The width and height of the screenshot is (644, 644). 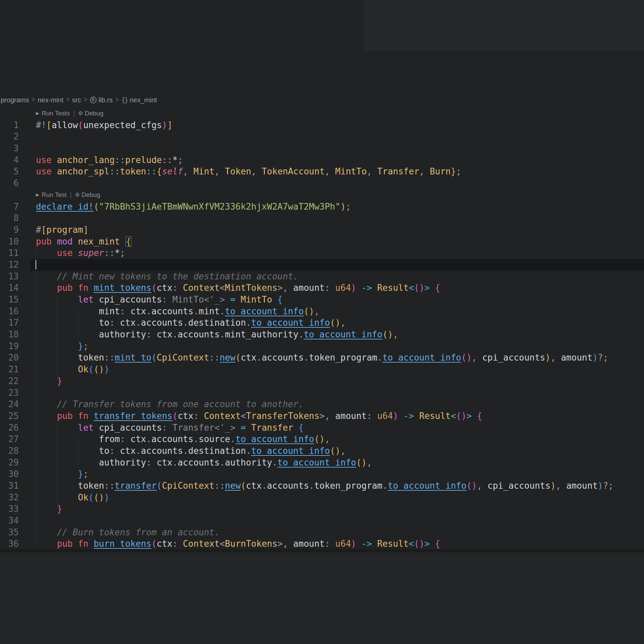 I want to click on code-token: Mint, so click(x=204, y=171).